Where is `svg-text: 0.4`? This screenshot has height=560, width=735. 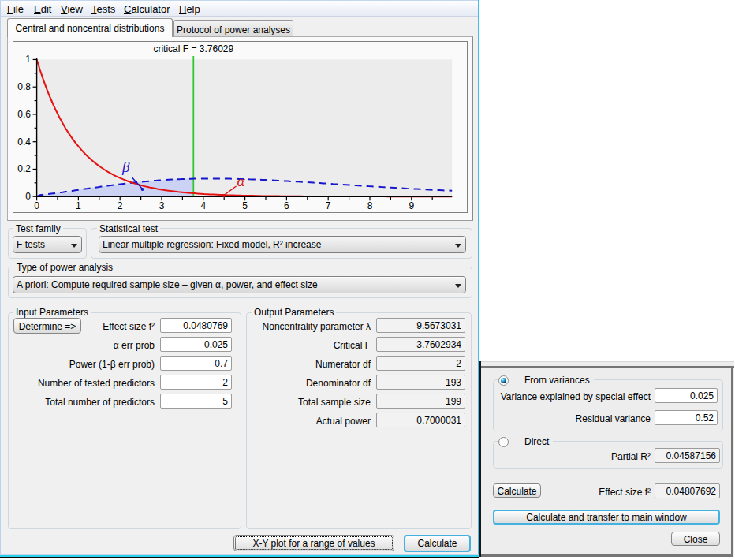
svg-text: 0.4 is located at coordinates (24, 142).